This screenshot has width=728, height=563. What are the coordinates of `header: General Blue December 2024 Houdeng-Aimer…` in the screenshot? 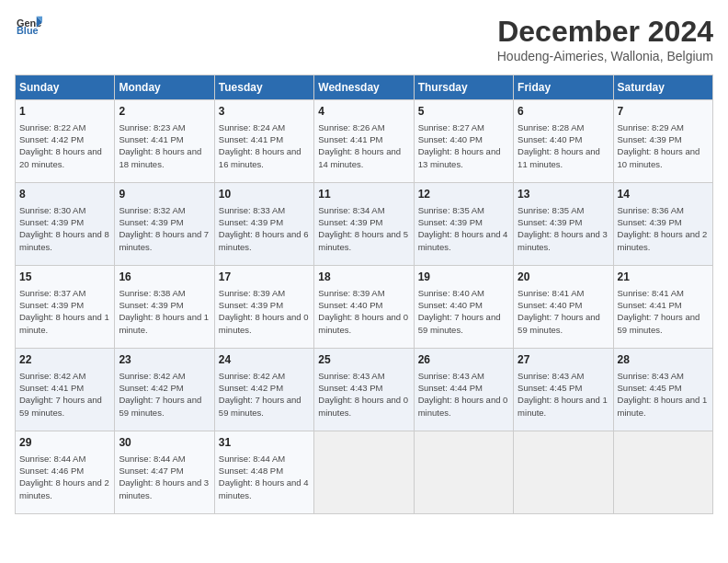 It's located at (364, 39).